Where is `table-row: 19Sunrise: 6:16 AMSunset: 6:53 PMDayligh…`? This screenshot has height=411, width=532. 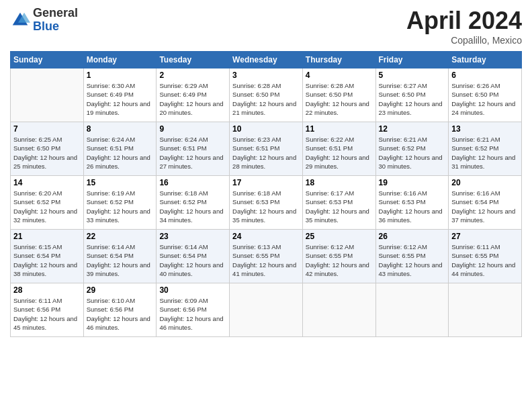 table-row: 19Sunrise: 6:16 AMSunset: 6:53 PMDayligh… is located at coordinates (412, 203).